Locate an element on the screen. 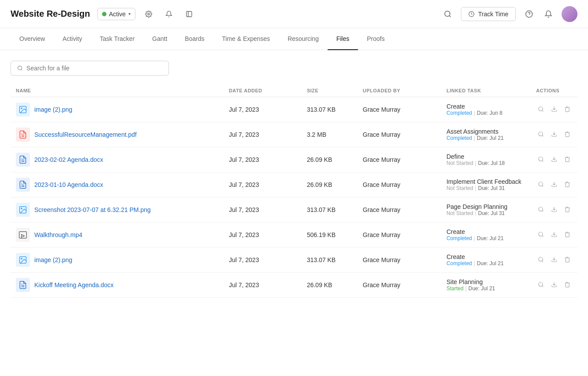  file-name: Screenshot 2023-07-07 at 6.32.21 PM.png is located at coordinates (92, 210).